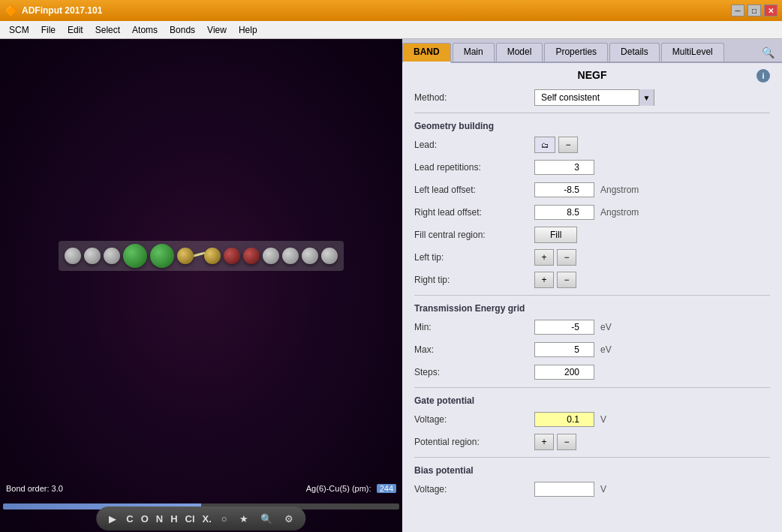 The image size is (782, 532). What do you see at coordinates (606, 327) in the screenshot?
I see `min-unit: eV` at bounding box center [606, 327].